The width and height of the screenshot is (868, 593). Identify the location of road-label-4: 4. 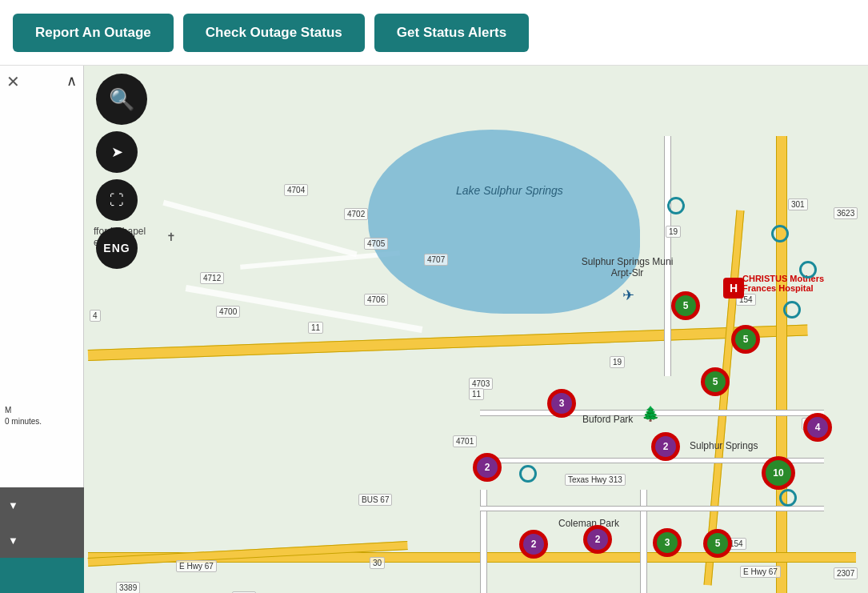
(95, 315).